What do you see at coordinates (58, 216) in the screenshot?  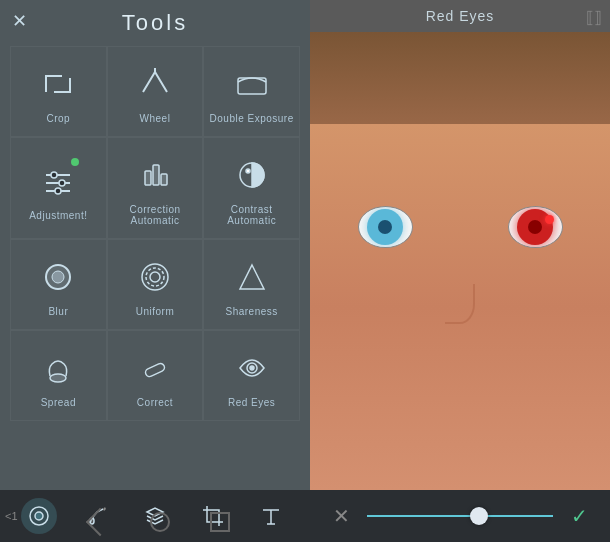 I see `tool-adjustment-label: Adjustment!` at bounding box center [58, 216].